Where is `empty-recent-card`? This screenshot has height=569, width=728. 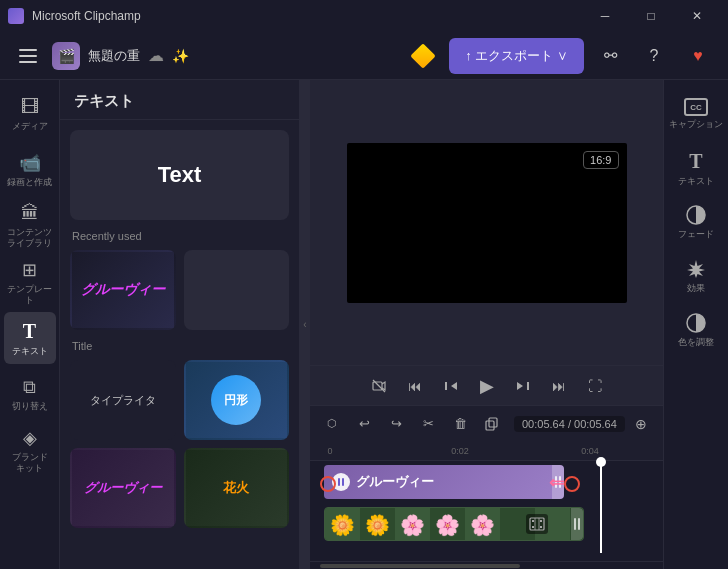
empty-recent-card is located at coordinates (237, 290).